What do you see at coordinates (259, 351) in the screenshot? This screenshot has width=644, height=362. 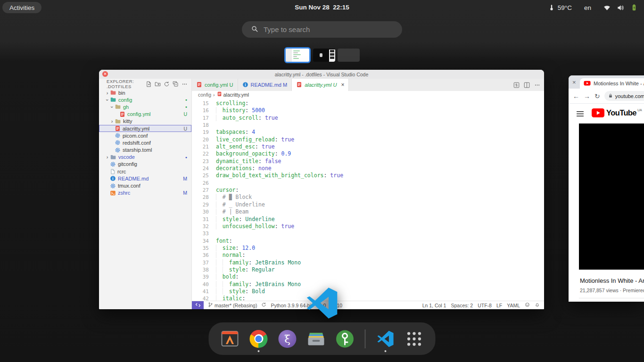 I see `running-indicator-dot` at bounding box center [259, 351].